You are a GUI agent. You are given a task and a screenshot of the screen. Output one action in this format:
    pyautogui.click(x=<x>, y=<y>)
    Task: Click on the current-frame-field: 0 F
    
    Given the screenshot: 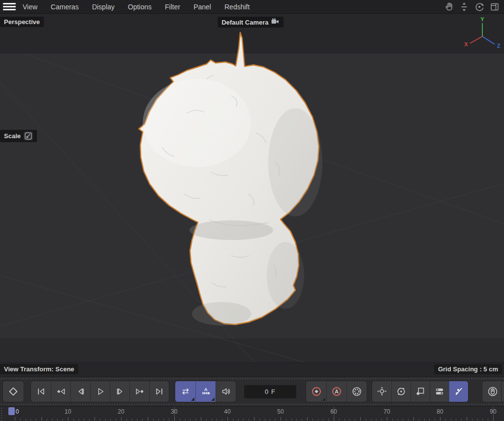 What is the action you would take?
    pyautogui.click(x=270, y=391)
    